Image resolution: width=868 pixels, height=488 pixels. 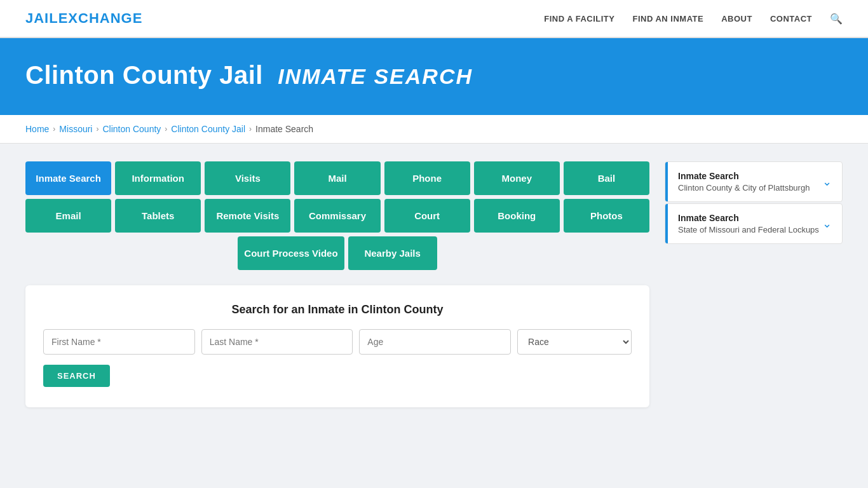 What do you see at coordinates (337, 216) in the screenshot?
I see `nav-button-row-2: Email Tablets Remote Visits Commissary C…` at bounding box center [337, 216].